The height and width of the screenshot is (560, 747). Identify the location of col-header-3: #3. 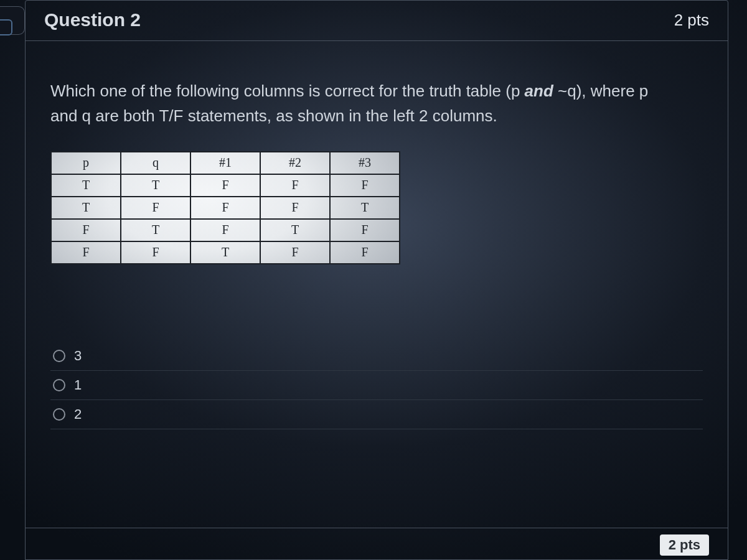
(365, 163).